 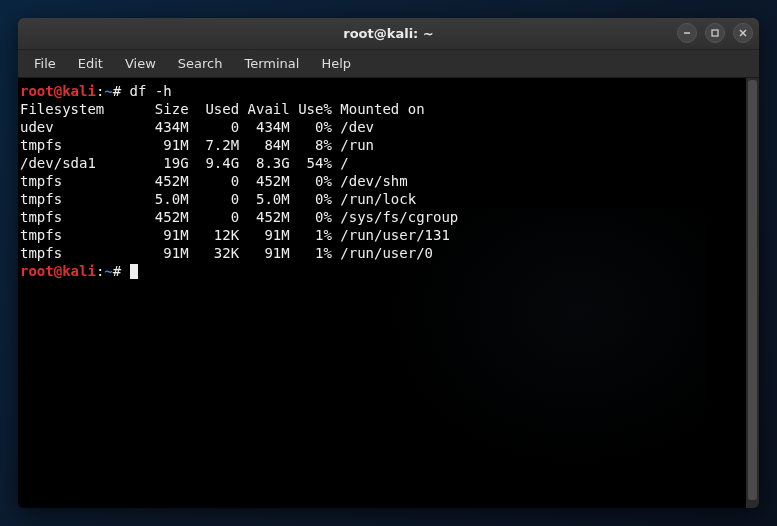 I want to click on titlebar: root@kali: ~, so click(x=388, y=34).